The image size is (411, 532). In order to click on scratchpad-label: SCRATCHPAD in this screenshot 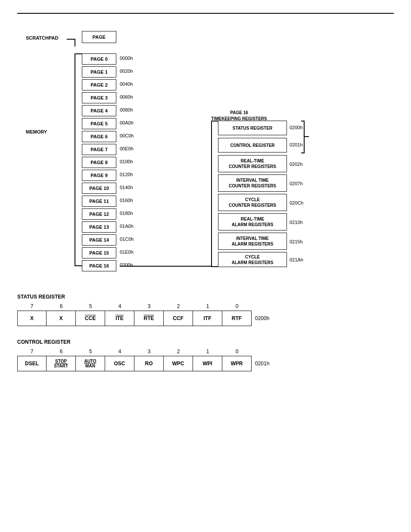, I will do `click(42, 38)`.